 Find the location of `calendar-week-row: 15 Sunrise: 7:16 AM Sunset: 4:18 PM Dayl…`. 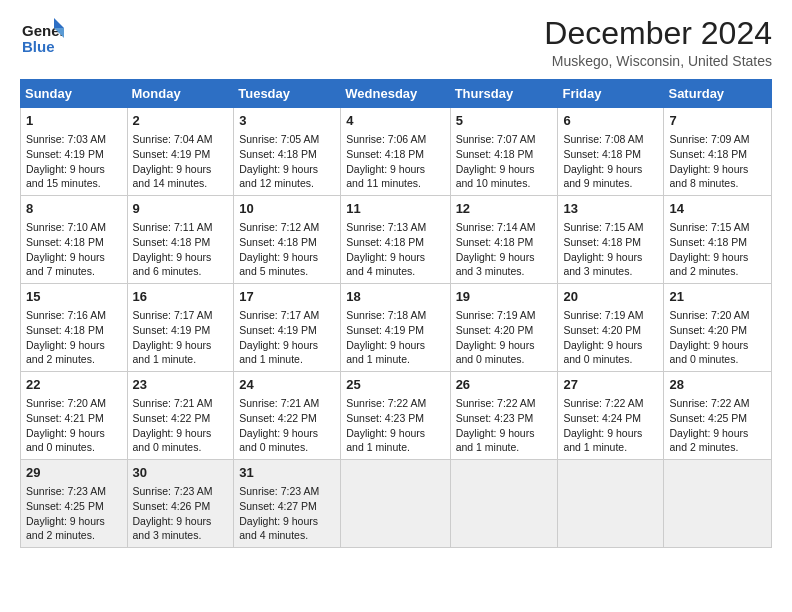

calendar-week-row: 15 Sunrise: 7:16 AM Sunset: 4:18 PM Dayl… is located at coordinates (396, 328).